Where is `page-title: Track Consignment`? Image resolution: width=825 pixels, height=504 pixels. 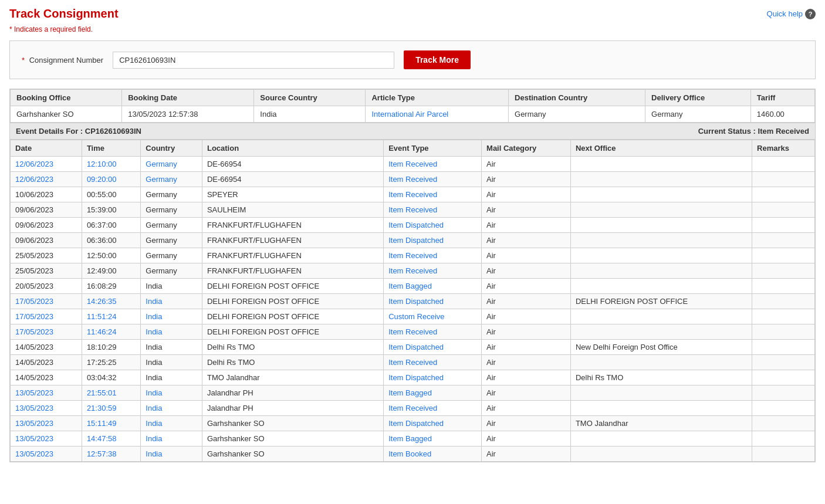 page-title: Track Consignment is located at coordinates (64, 14).